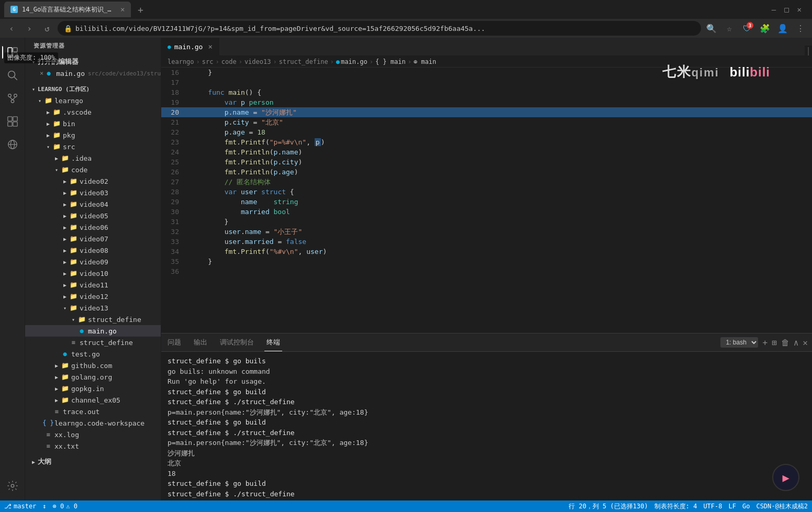 The image size is (812, 512). I want to click on line-ending-status: LF, so click(732, 506).